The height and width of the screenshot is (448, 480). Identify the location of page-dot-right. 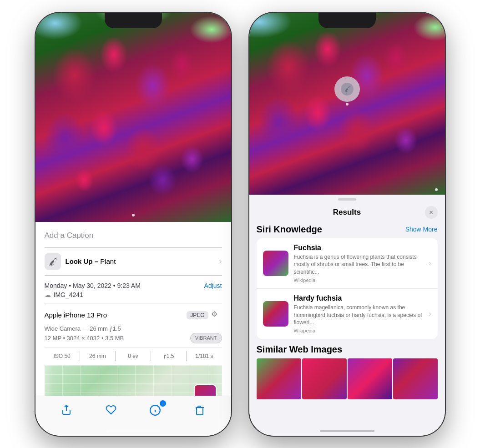
(436, 190).